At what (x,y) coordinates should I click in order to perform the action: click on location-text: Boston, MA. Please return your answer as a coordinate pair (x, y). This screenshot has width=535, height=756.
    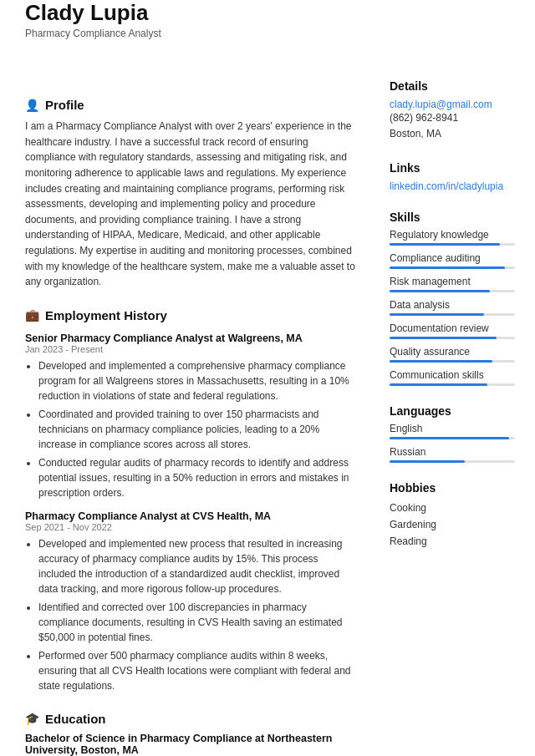
    Looking at the image, I should click on (452, 134).